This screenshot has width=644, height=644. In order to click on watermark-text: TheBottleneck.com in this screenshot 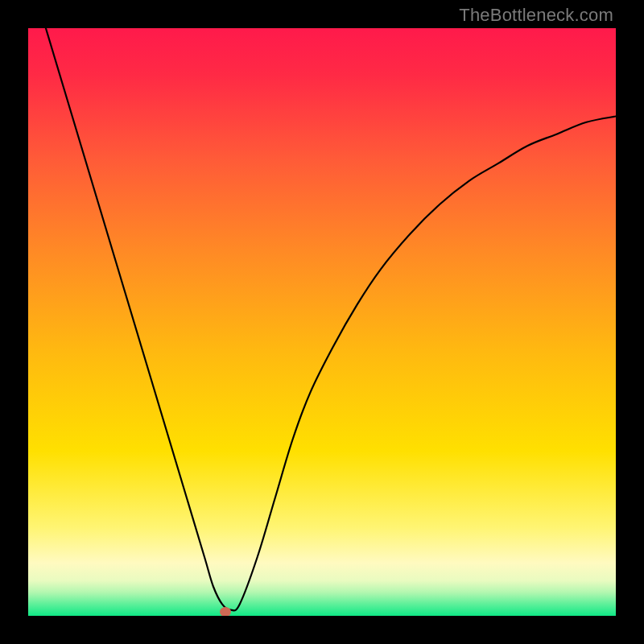, I will do `click(536, 15)`.